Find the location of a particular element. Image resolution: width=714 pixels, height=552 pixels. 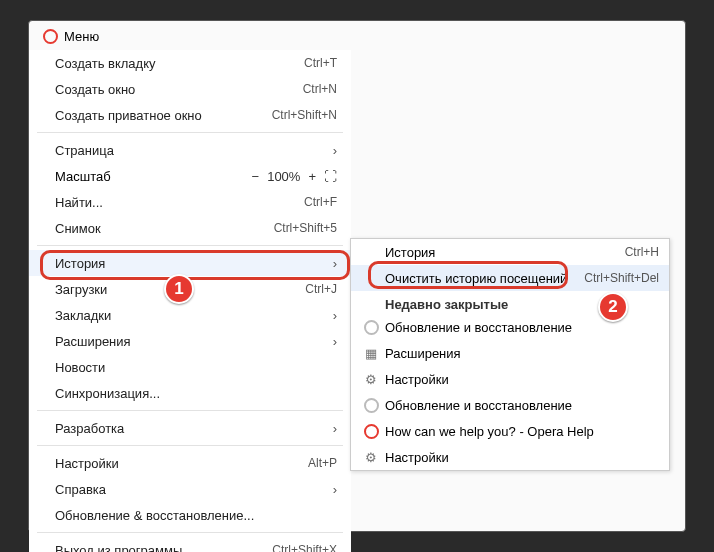

menu-title: Меню is located at coordinates (82, 36).